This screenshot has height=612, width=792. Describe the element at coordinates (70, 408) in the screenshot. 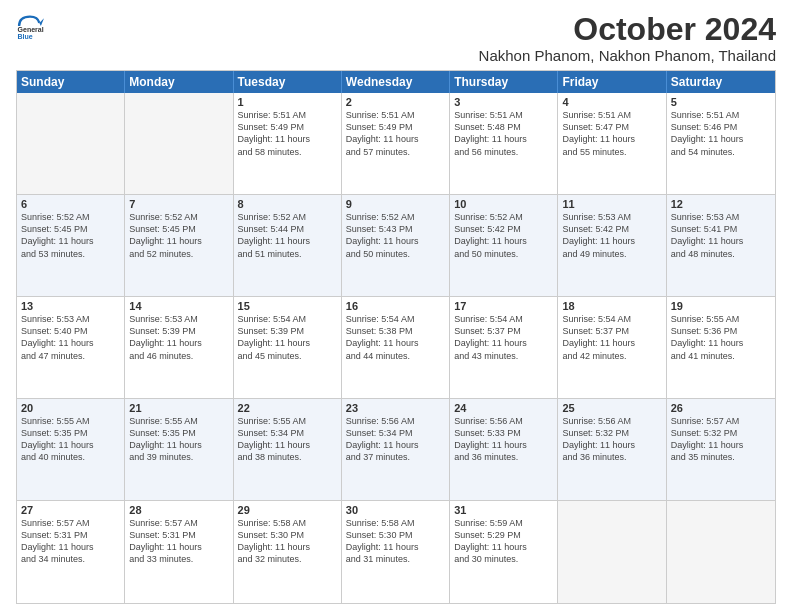

I see `day-number: 20` at that location.